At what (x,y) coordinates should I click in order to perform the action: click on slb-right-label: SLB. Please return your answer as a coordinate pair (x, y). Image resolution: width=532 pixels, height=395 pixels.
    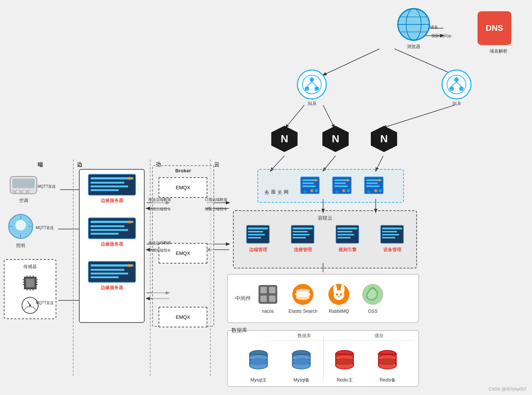
    Looking at the image, I should click on (456, 104).